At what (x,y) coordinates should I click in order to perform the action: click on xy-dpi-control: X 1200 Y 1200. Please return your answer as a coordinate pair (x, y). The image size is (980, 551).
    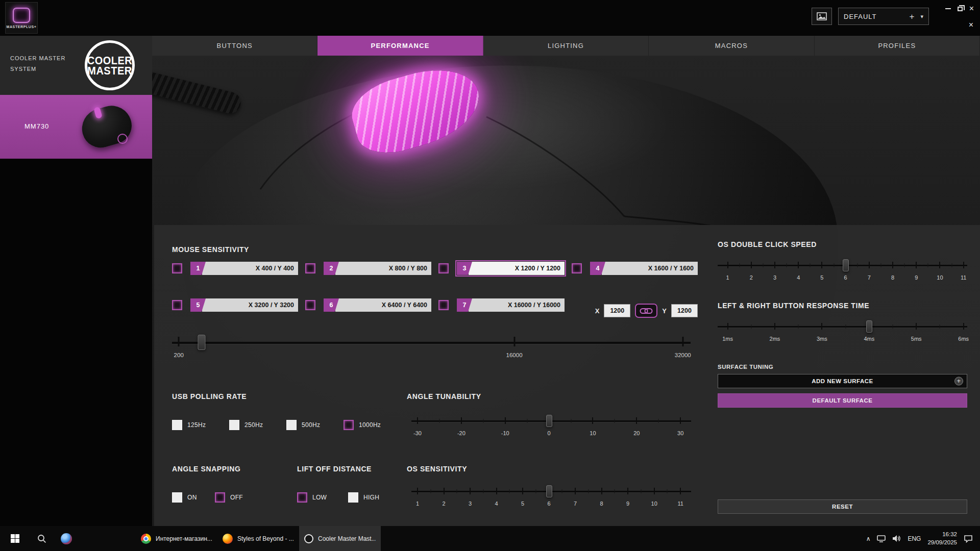
    Looking at the image, I should click on (635, 311).